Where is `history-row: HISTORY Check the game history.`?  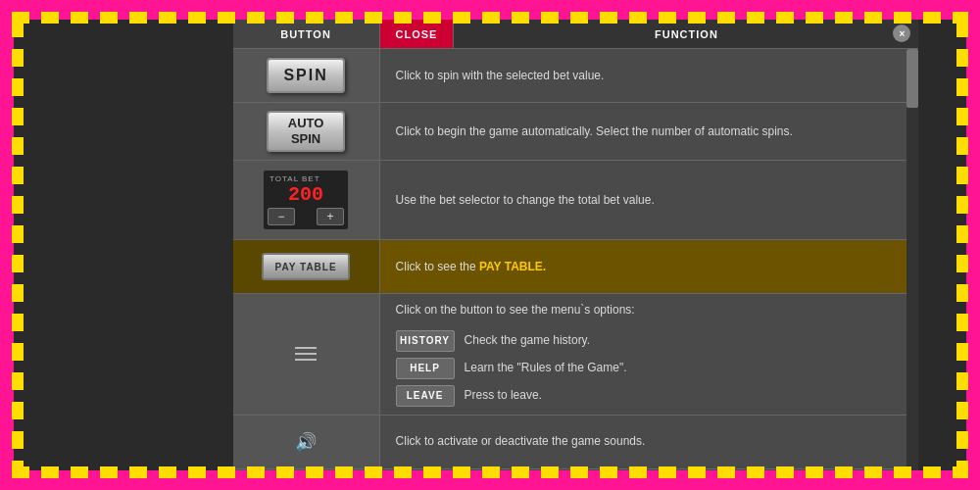 history-row: HISTORY Check the game history. is located at coordinates (515, 341).